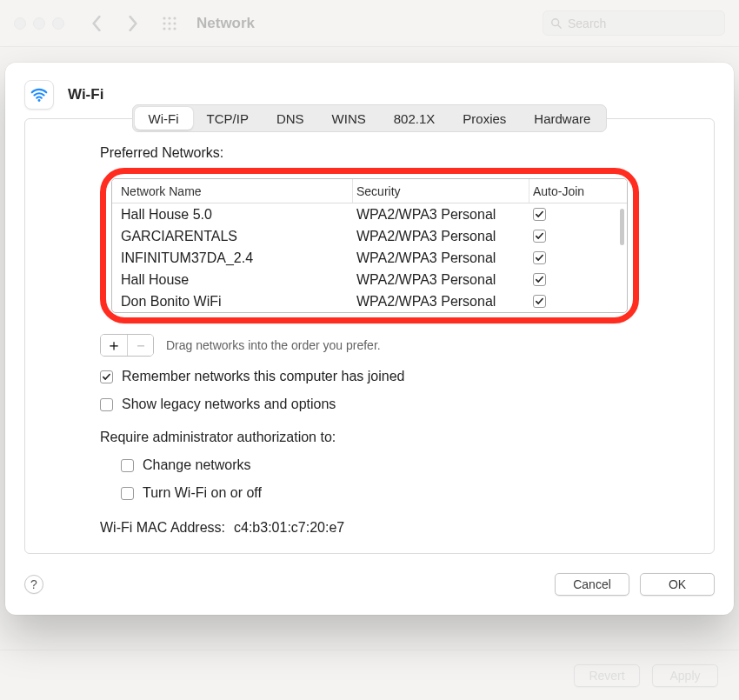 This screenshot has height=700, width=739. Describe the element at coordinates (370, 245) in the screenshot. I see `preferred-networks-table: Network Name Security Auto-Join Hall Hou…` at that location.